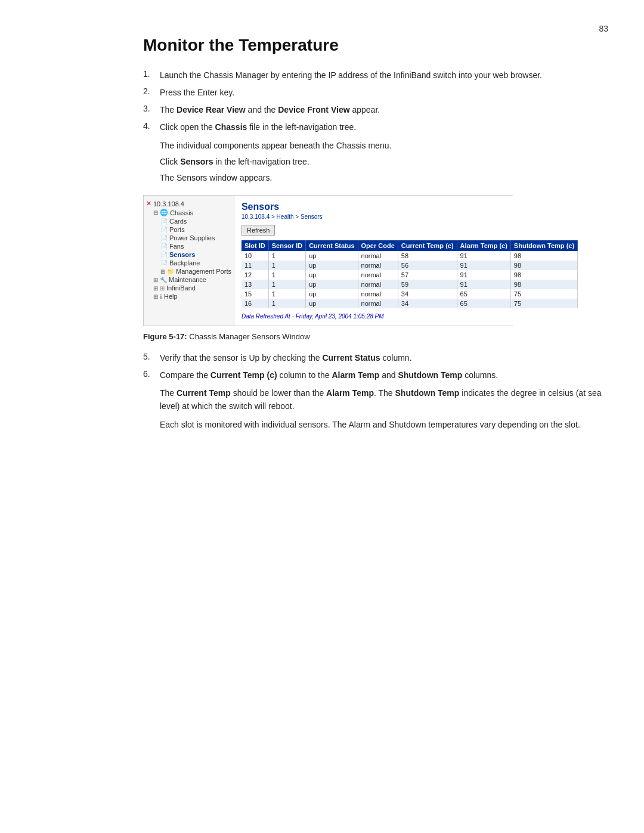 This screenshot has height=833, width=644. I want to click on circle-i-icon: ℹ, so click(161, 297).